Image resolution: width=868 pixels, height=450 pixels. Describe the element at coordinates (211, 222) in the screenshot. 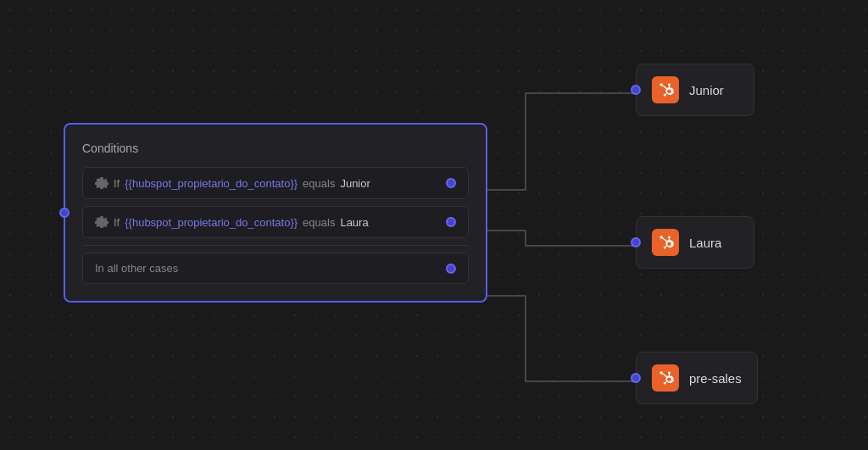

I see `condition-variable-2: {{hubspot_propietario_do_contato}}` at that location.